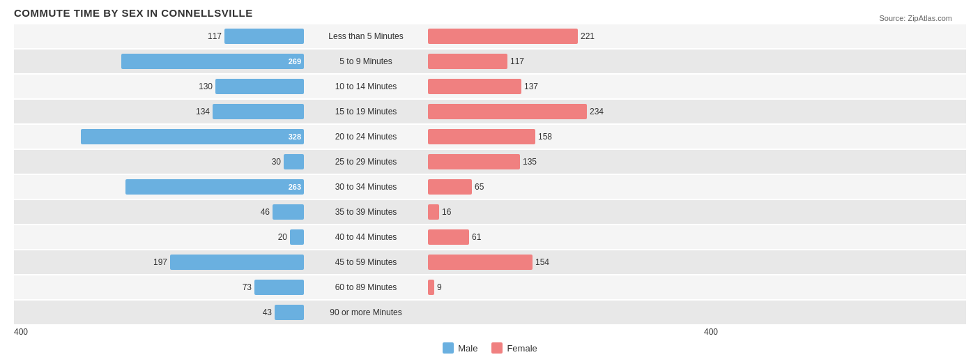 The image size is (980, 364). Describe the element at coordinates (572, 287) in the screenshot. I see `right-section: 9` at that location.